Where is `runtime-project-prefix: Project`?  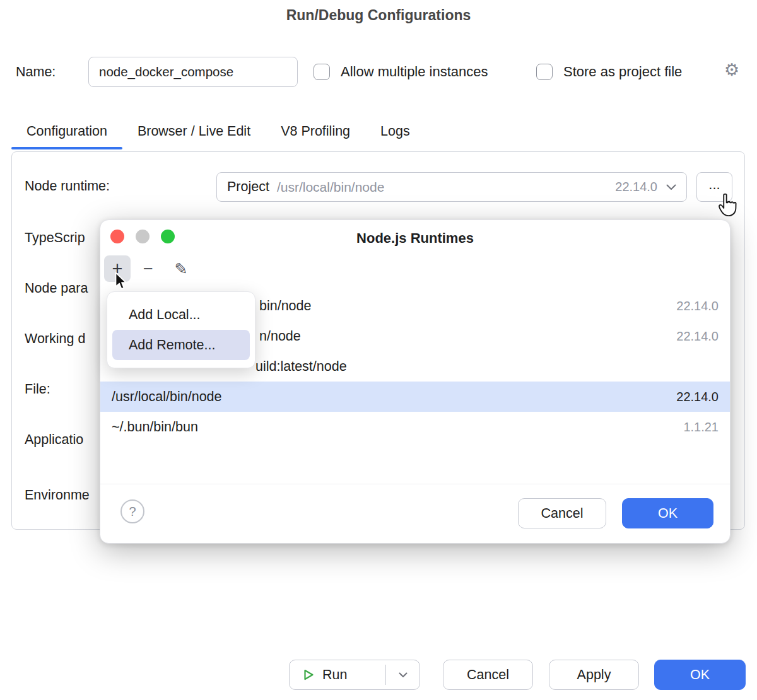
runtime-project-prefix: Project is located at coordinates (249, 187).